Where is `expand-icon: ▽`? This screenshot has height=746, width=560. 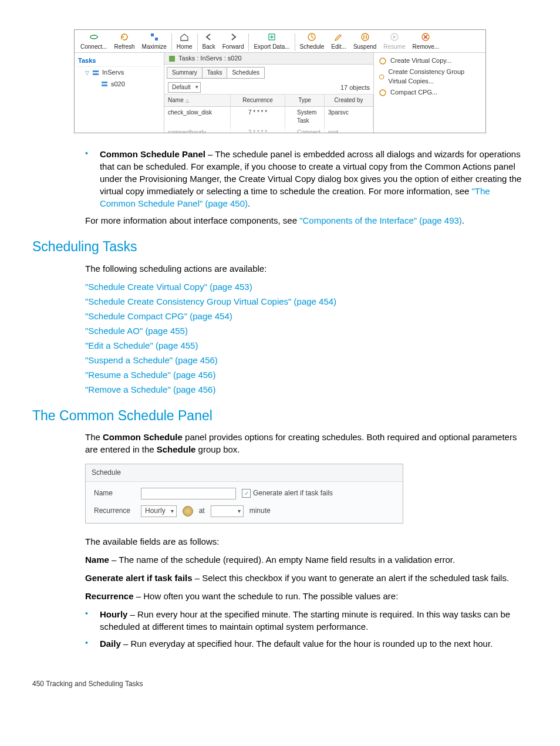
expand-icon: ▽ is located at coordinates (87, 73).